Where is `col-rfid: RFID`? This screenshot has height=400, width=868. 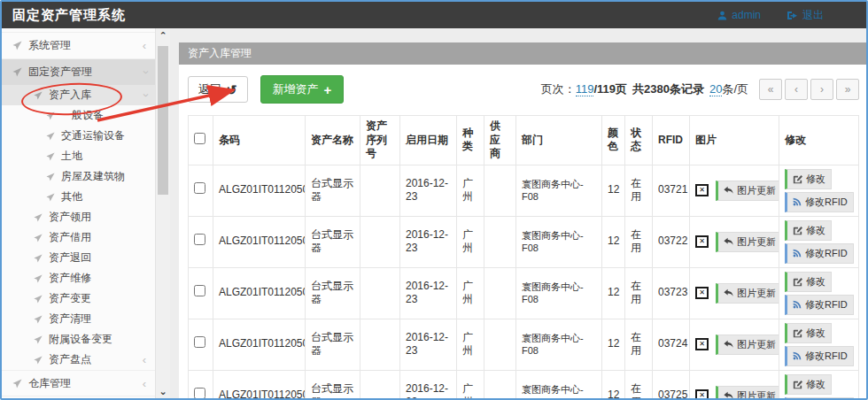 col-rfid: RFID is located at coordinates (671, 141).